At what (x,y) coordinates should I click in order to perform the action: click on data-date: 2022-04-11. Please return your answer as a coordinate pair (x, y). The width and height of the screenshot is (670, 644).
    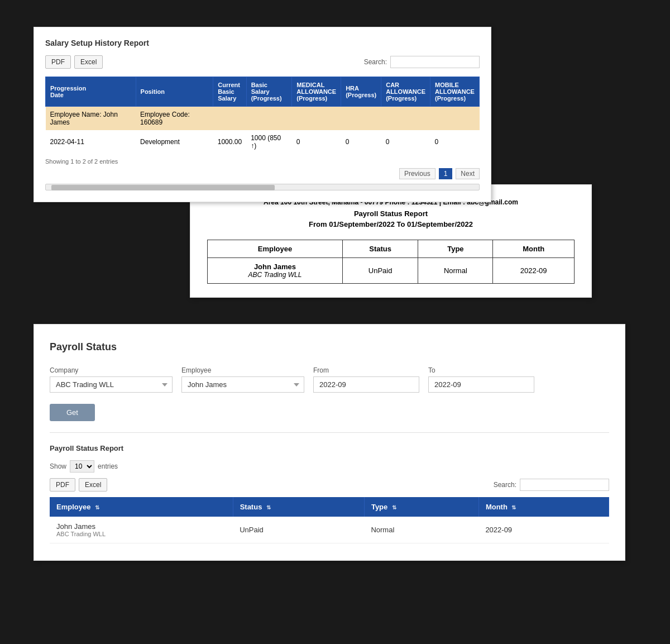
    Looking at the image, I should click on (91, 142).